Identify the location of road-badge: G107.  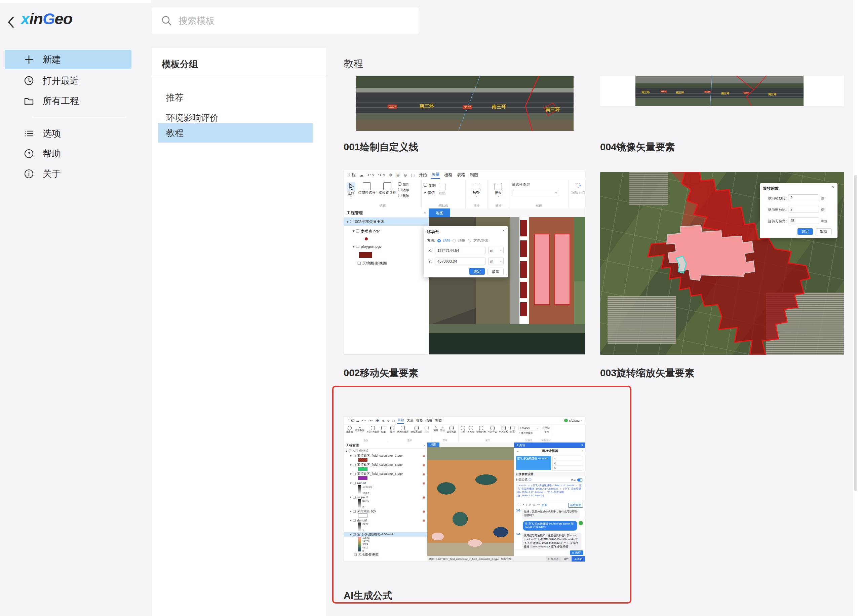
(746, 93).